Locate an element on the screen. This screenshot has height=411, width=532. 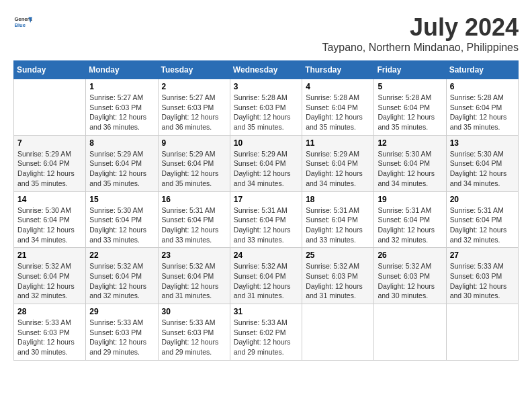
table-cell: 10Sunrise: 5:29 AMSunset: 6:04 PMDayligh… is located at coordinates (266, 163).